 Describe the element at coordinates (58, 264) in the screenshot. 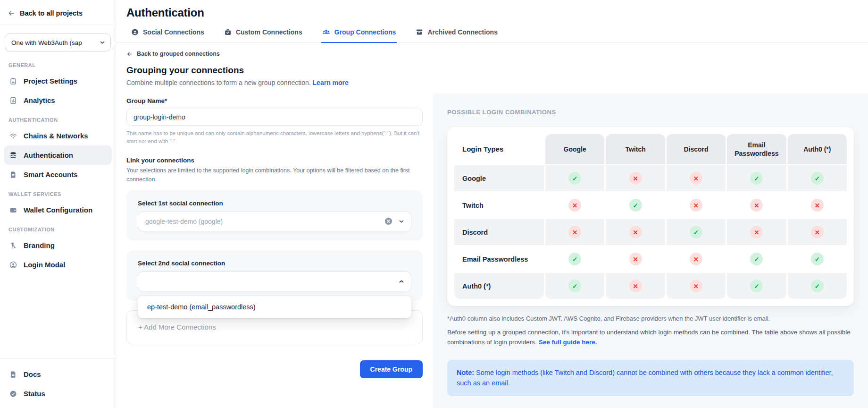

I see `sidebar-item-login-modal: Login Modal` at that location.